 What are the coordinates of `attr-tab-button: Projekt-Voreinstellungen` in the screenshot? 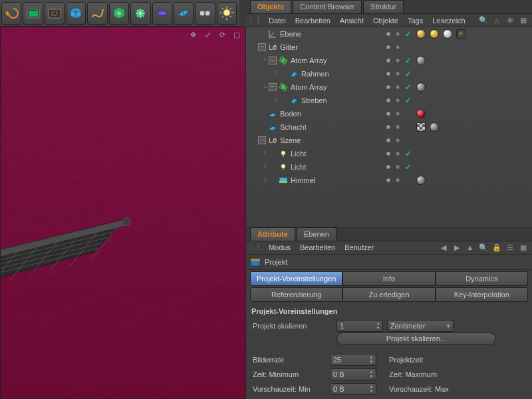 It's located at (297, 279).